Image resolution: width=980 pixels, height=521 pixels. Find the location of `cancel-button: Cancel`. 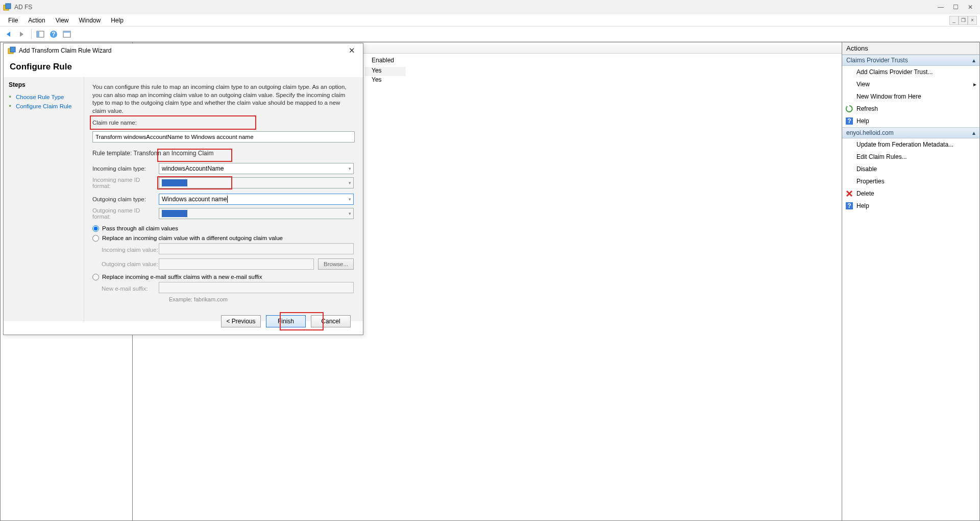

cancel-button: Cancel is located at coordinates (331, 321).